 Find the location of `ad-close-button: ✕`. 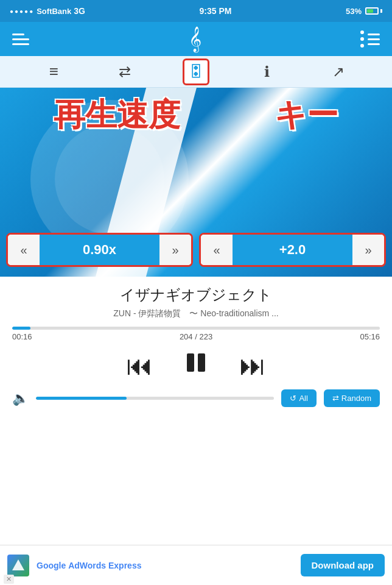

ad-close-button: ✕ is located at coordinates (9, 579).